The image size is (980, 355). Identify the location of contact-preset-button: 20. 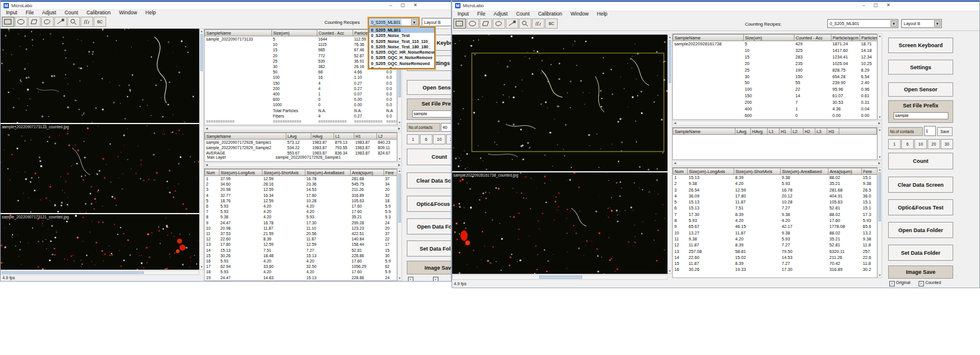
(449, 140).